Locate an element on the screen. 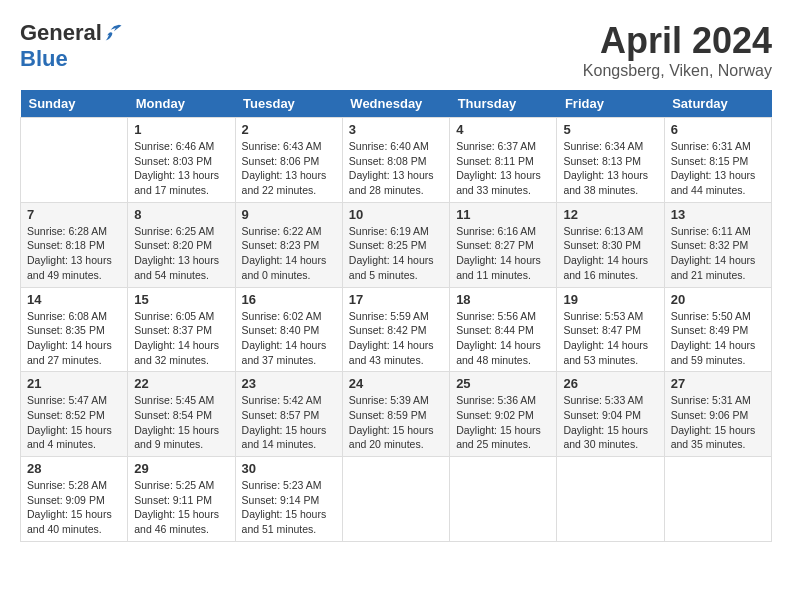 Image resolution: width=792 pixels, height=612 pixels. title-section: April 2024 Kongsberg, Viken, Norway is located at coordinates (678, 50).